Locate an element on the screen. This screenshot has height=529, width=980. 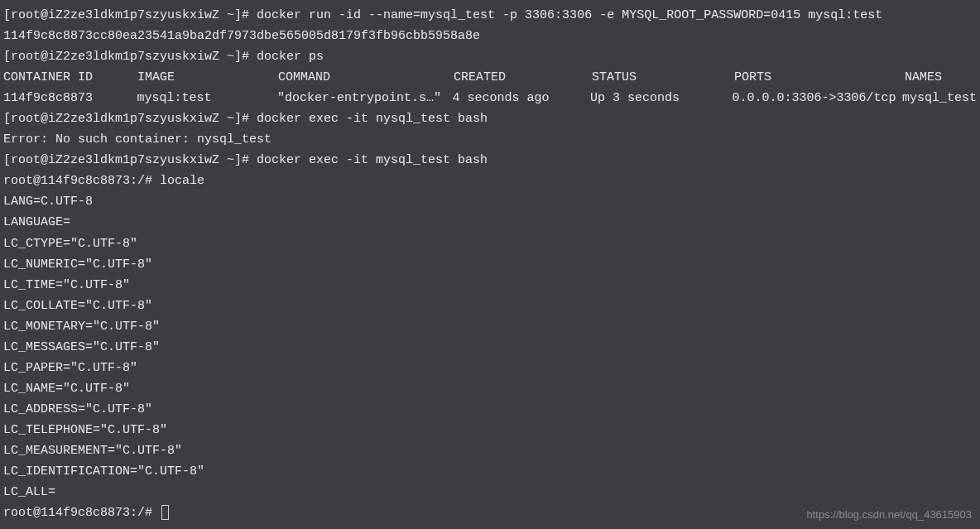
locale-ctype: LC_CTYPE="C.UTF-8" is located at coordinates (490, 243).